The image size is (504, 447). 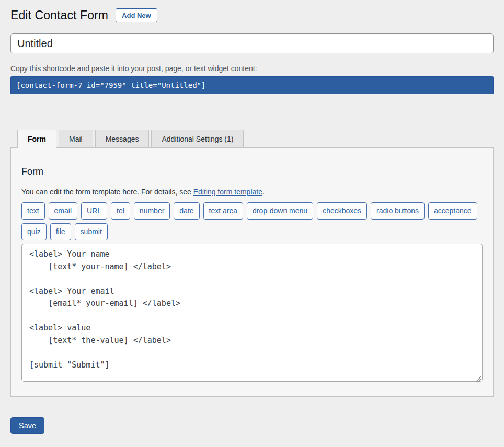 I want to click on tag-button-url: URL, so click(x=94, y=211).